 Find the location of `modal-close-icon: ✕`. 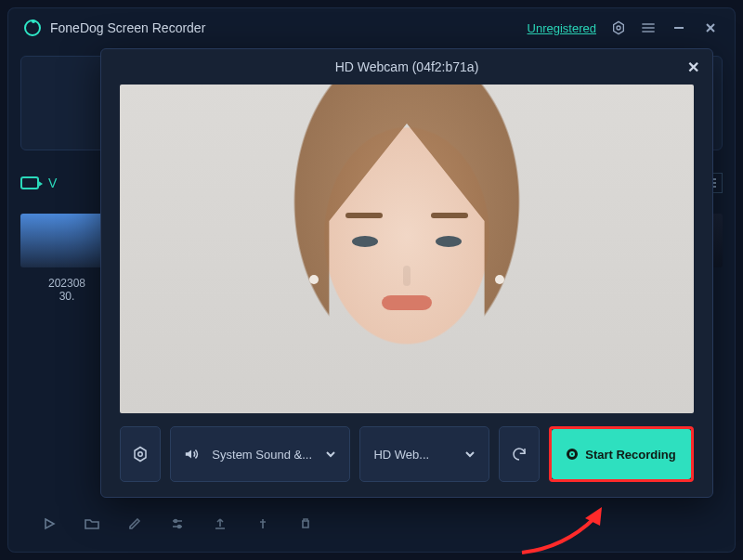

modal-close-icon: ✕ is located at coordinates (693, 67).